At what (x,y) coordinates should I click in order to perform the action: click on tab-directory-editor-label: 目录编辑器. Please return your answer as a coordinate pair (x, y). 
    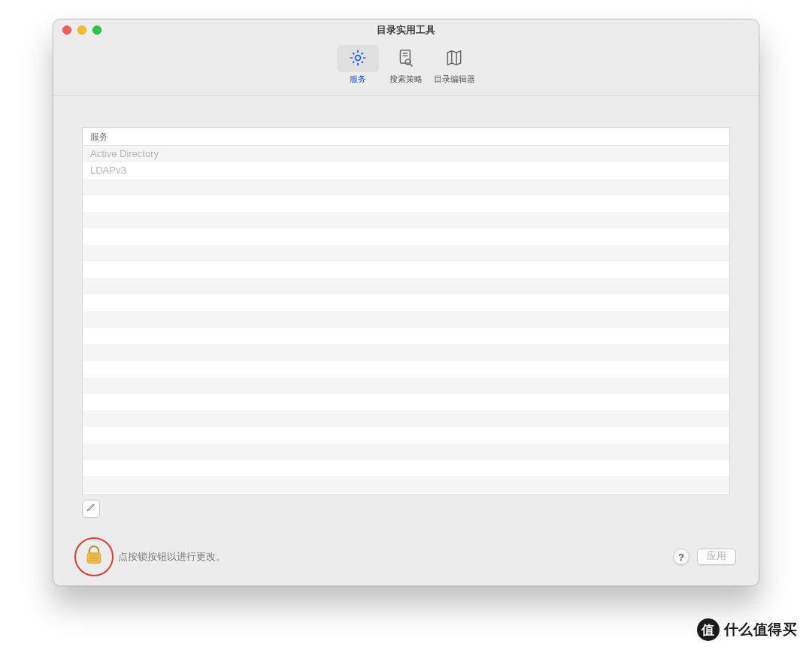
    Looking at the image, I should click on (454, 80).